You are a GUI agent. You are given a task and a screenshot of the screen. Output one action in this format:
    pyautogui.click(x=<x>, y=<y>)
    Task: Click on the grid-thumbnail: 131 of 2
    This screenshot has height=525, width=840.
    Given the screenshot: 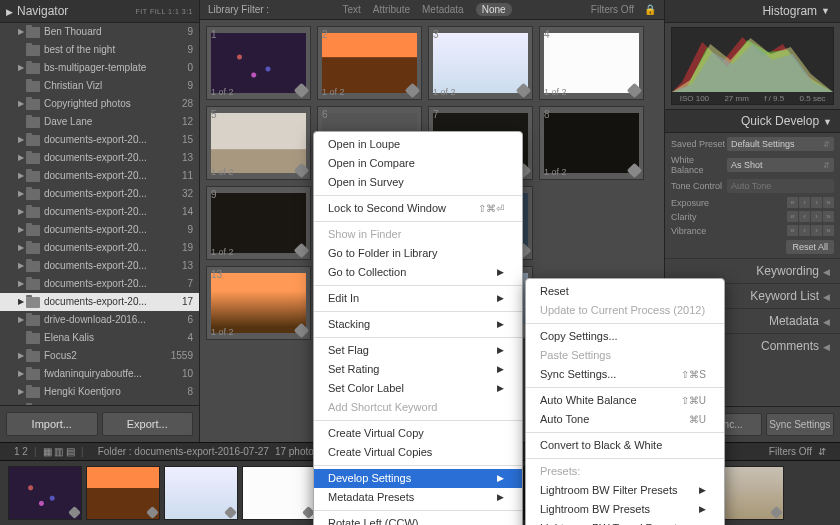 What is the action you would take?
    pyautogui.click(x=258, y=303)
    